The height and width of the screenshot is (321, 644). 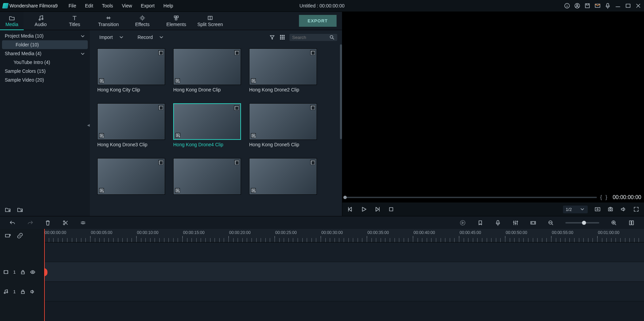 What do you see at coordinates (344, 252) in the screenshot?
I see `timeline-track-spacer` at bounding box center [344, 252].